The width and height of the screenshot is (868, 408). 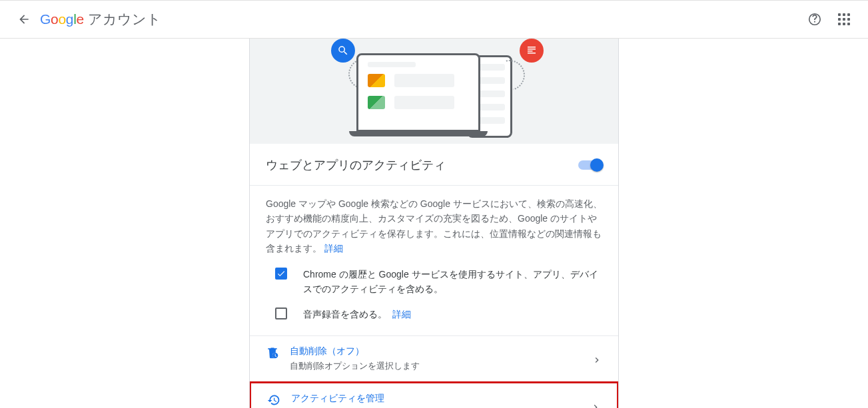 I want to click on auto-delete-subtitle: 自動削除オプションを選択します, so click(x=441, y=366).